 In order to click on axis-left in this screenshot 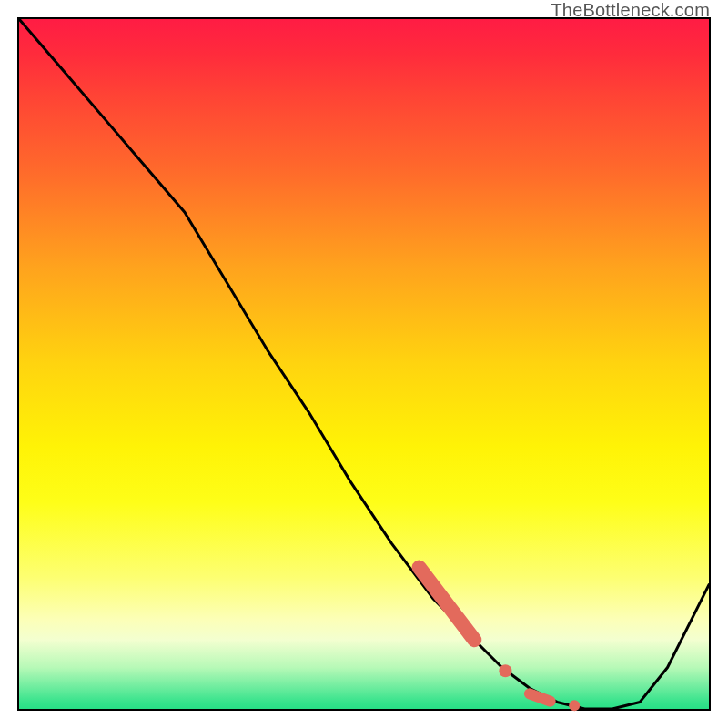, I will do `click(18, 364)`.